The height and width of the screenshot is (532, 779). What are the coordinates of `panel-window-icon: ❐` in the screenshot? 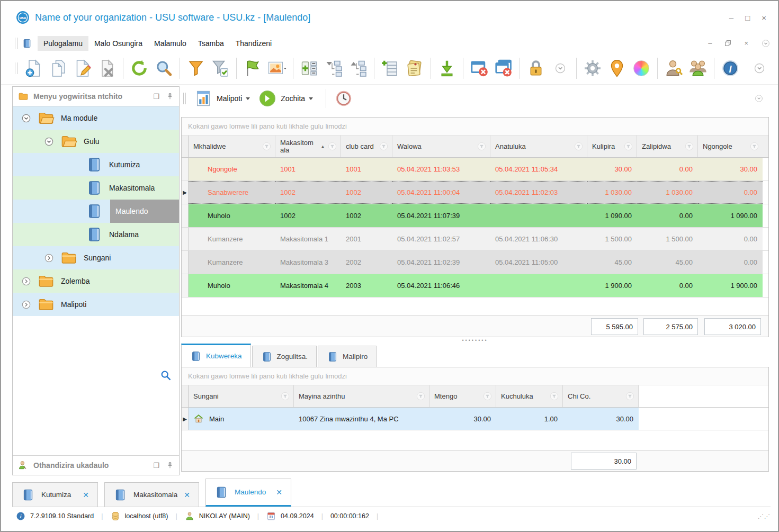 It's located at (156, 466).